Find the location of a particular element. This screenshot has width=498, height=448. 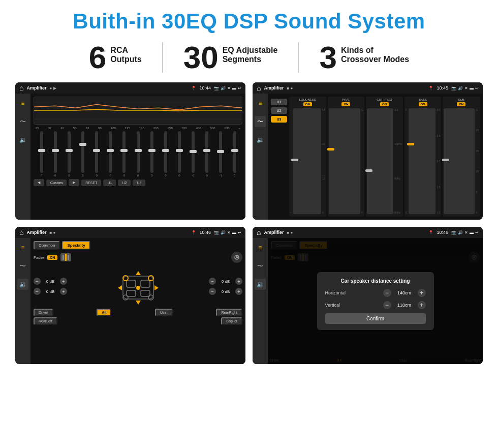

rl-minus: − is located at coordinates (37, 291).